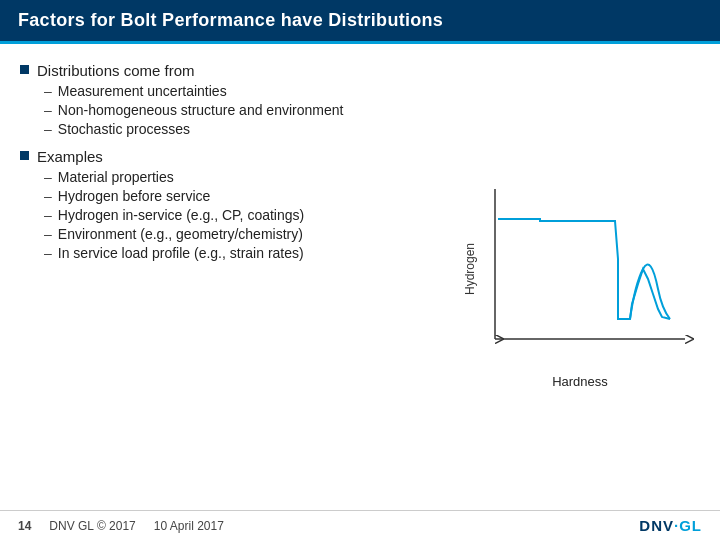 The image size is (720, 540). Describe the element at coordinates (116, 70) in the screenshot. I see `section1-label: Distributions come from` at that location.